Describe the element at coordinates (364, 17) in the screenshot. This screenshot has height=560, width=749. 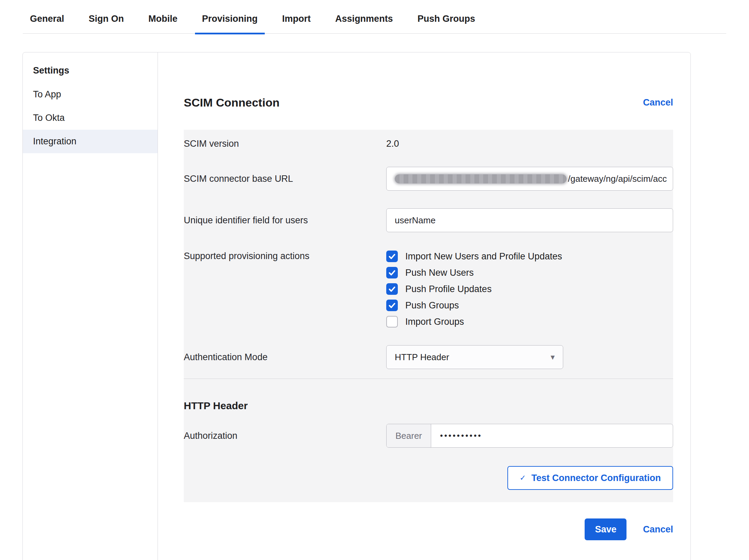
I see `tab-assignments: Assignments` at that location.